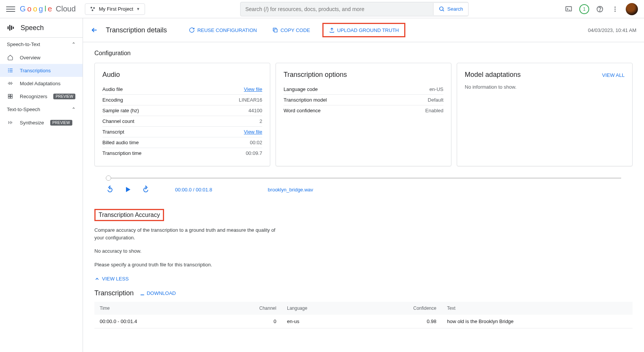 The height and width of the screenshot is (352, 644). What do you see at coordinates (41, 57) in the screenshot?
I see `sidebar-item-overview: Overview` at bounding box center [41, 57].